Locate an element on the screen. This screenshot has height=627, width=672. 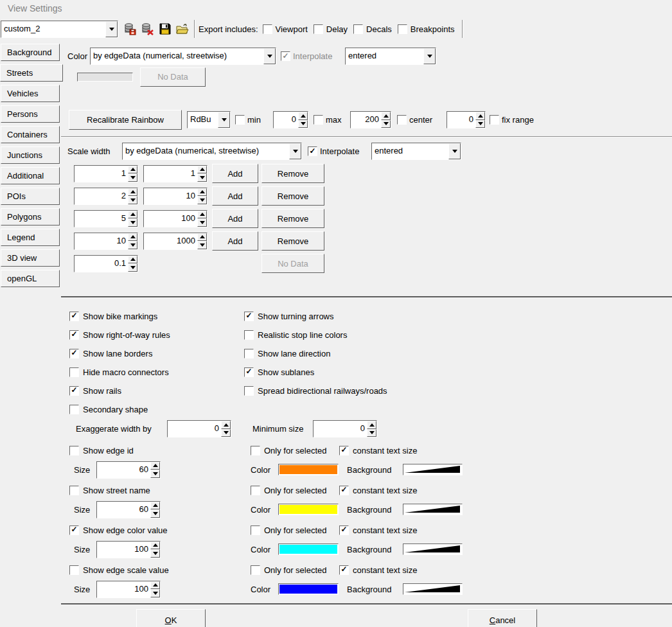
show-right-of-way-rules-checkbox is located at coordinates (75, 335).